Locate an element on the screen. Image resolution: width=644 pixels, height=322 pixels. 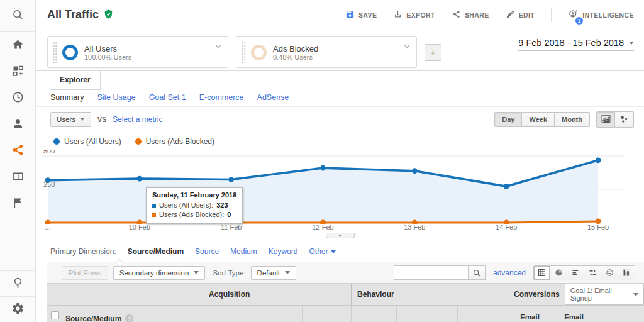
sidebar-item-customization is located at coordinates (18, 72).